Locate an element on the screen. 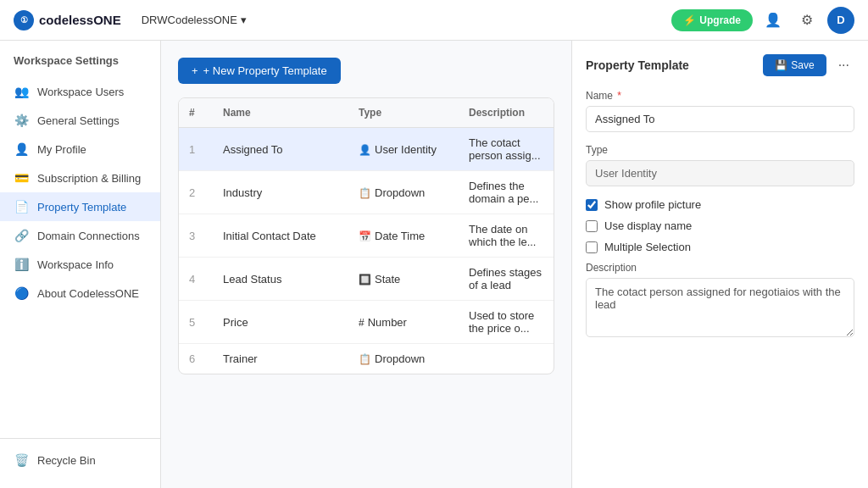 This screenshot has height=488, width=868. info-icon: ℹ️ is located at coordinates (21, 264).